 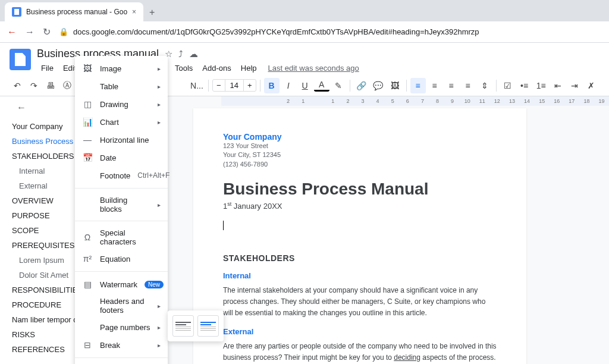 What do you see at coordinates (418, 86) in the screenshot?
I see `align-left-icon: ≡` at bounding box center [418, 86].